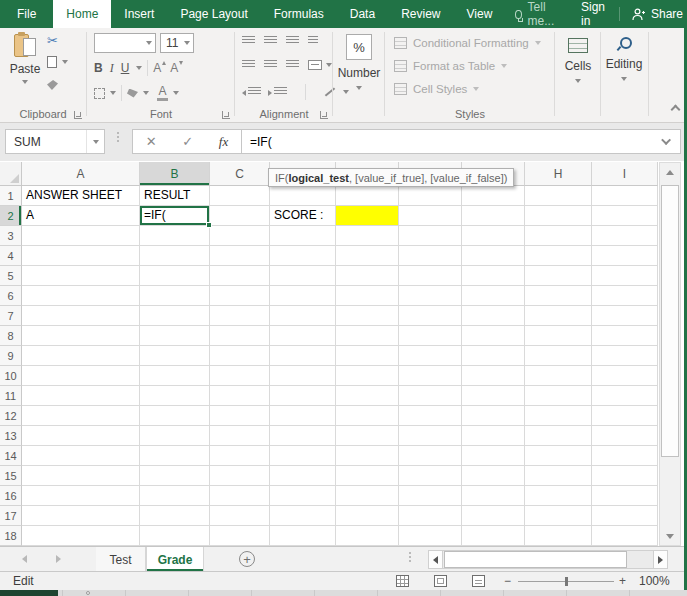 This screenshot has width=687, height=596. I want to click on cell-E11, so click(368, 396).